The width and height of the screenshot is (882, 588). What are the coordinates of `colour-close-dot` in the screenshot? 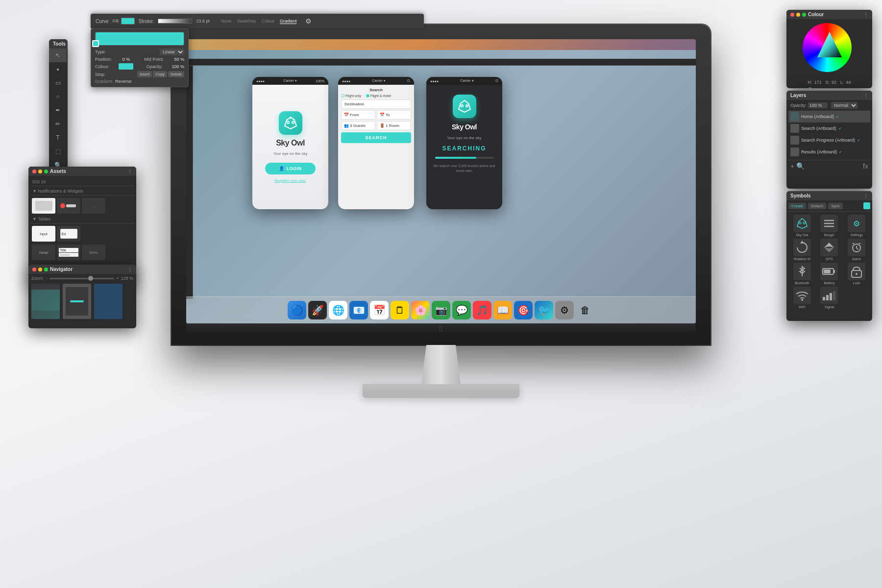 It's located at (792, 15).